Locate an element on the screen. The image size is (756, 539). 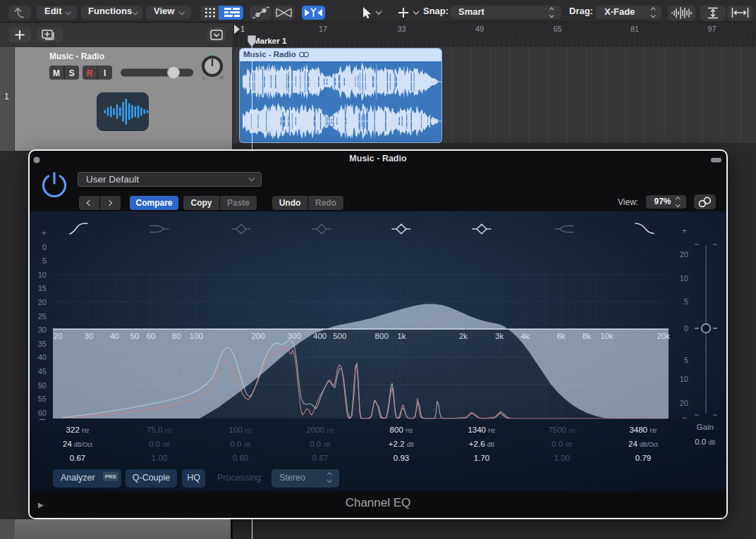
svg-text: 1340 Hz is located at coordinates (481, 430).